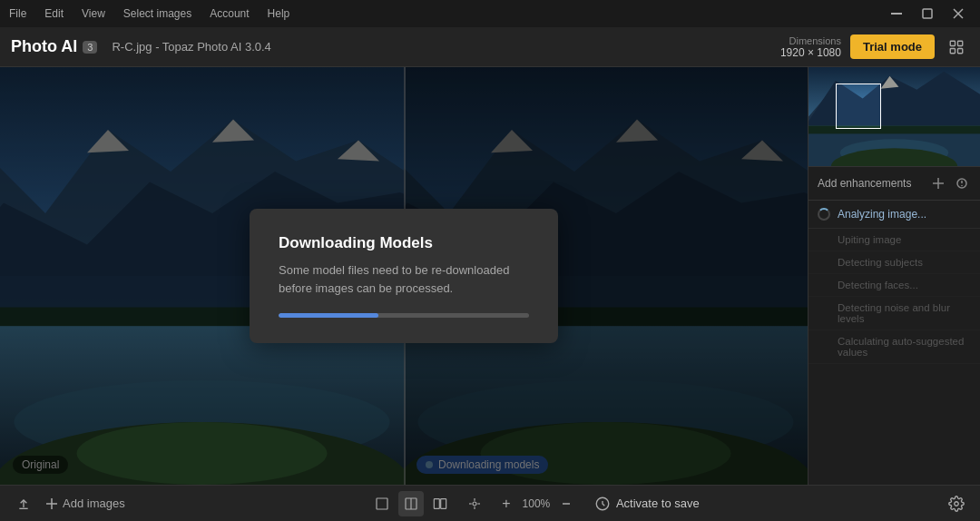 The height and width of the screenshot is (521, 980). I want to click on enhancements-bar: Add enhancements, so click(895, 183).